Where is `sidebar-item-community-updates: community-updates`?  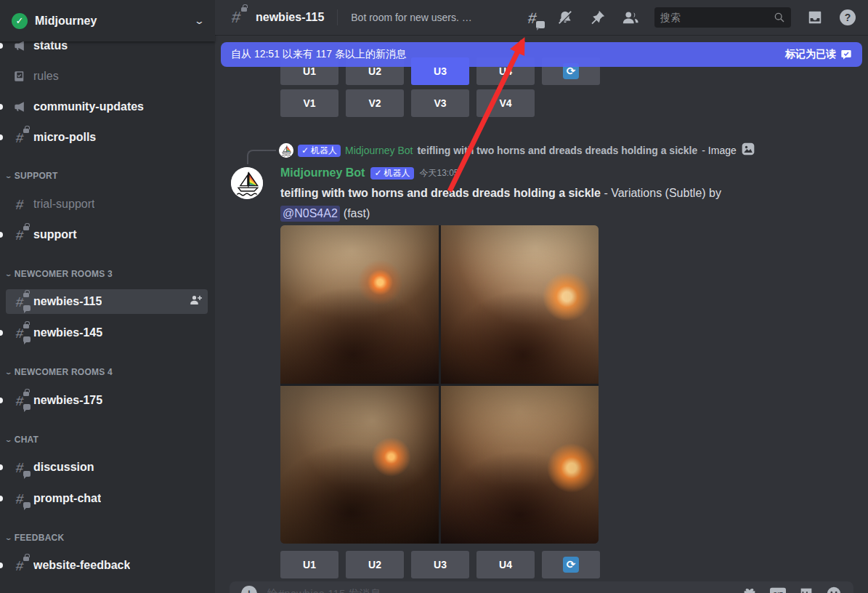
sidebar-item-community-updates: community-updates is located at coordinates (107, 107).